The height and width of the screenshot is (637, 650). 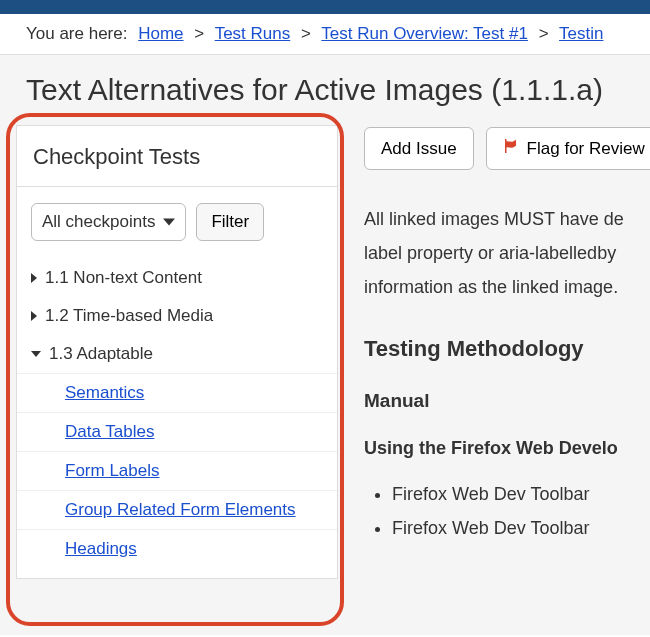 I want to click on tree-child-semantics: Semantics, so click(x=177, y=392).